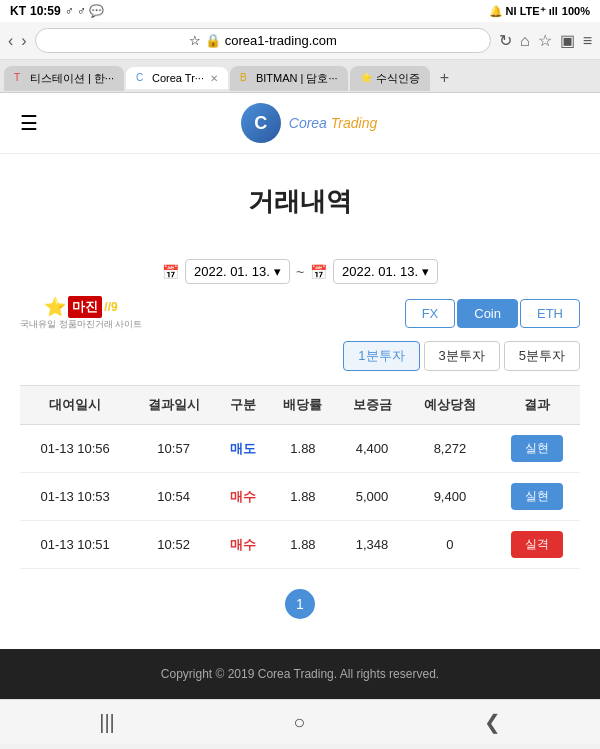  I want to click on status-icons: ♂ ♂ 💬, so click(85, 11).